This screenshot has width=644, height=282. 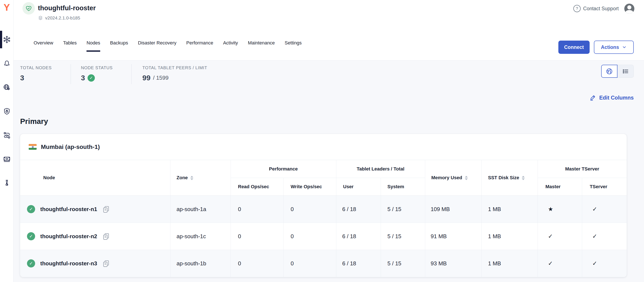 I want to click on stat-label: TOTAL TABLET PEERS / LIMIT, so click(x=175, y=68).